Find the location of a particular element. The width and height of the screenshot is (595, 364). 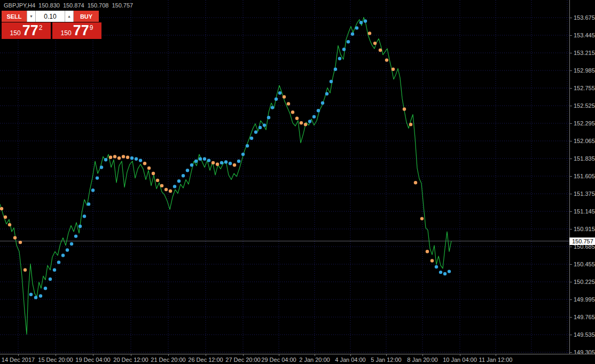

price-axis-label: 152.065 is located at coordinates (584, 141).